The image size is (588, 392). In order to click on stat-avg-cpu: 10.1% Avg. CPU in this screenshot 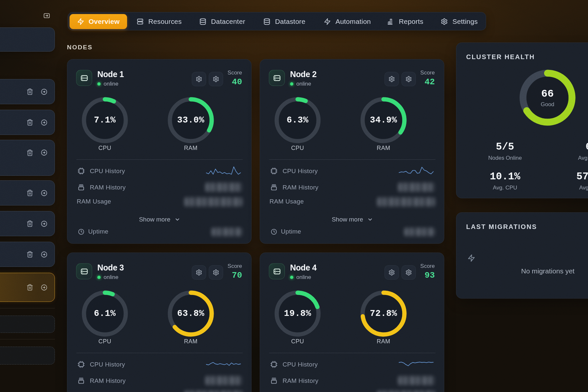, I will do `click(505, 181)`.